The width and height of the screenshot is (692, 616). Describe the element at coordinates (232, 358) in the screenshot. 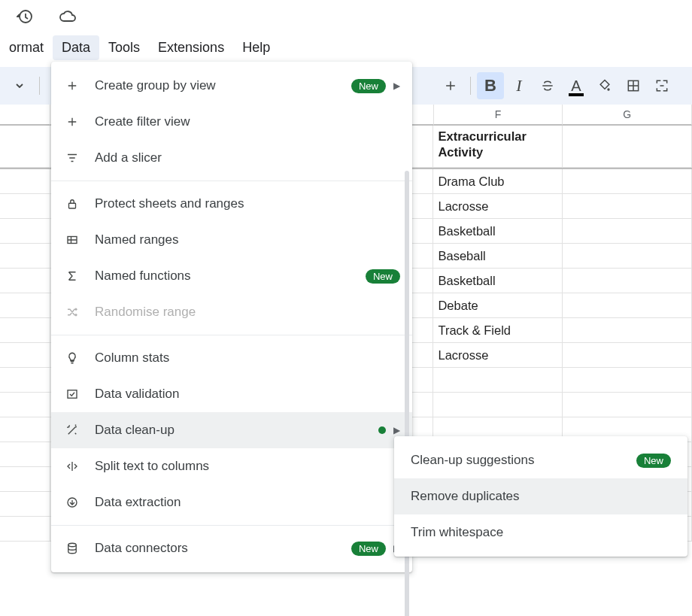

I see `menu-column-stats: Column stats` at that location.